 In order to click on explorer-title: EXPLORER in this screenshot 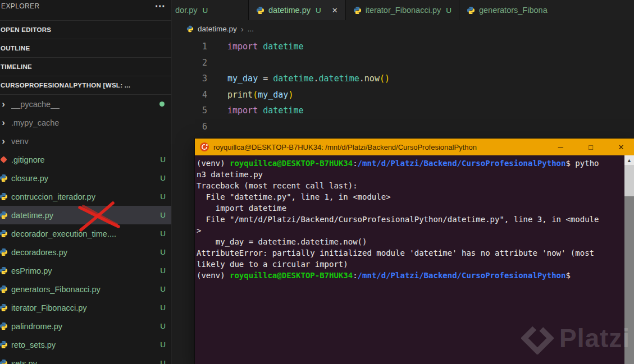, I will do `click(78, 6)`.